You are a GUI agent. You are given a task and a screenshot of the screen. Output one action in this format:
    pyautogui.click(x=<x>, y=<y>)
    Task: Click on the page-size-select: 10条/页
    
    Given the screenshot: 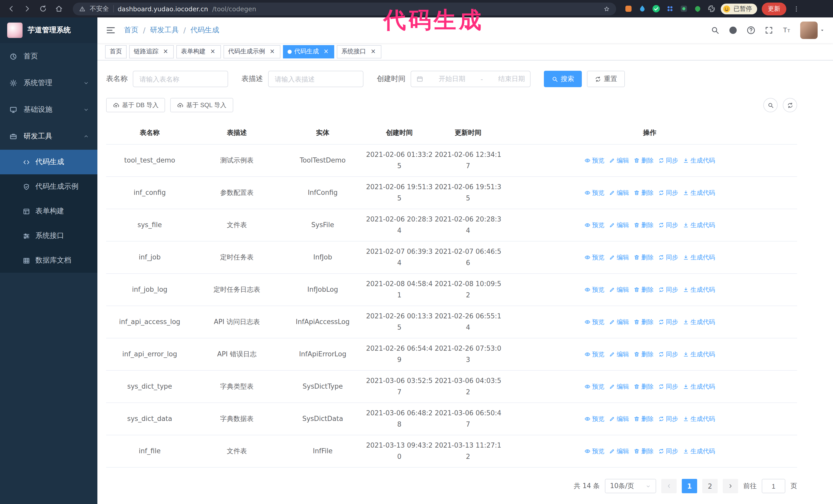 What is the action you would take?
    pyautogui.click(x=630, y=486)
    